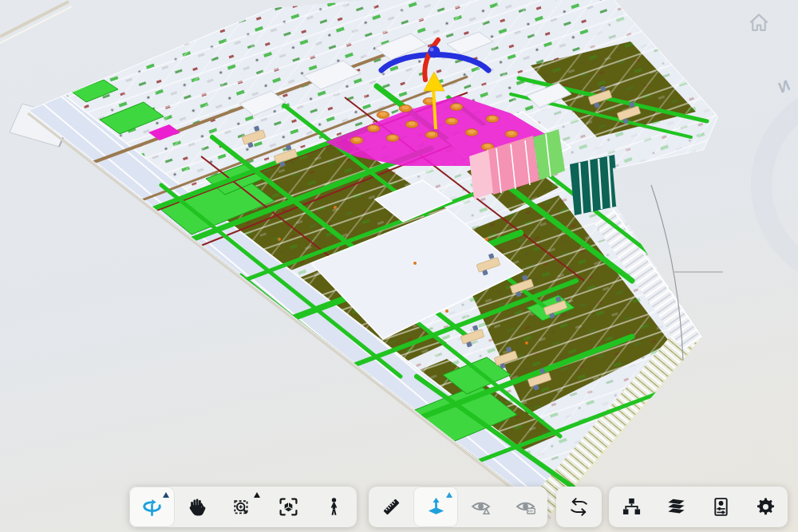 The height and width of the screenshot is (532, 798). Describe the element at coordinates (289, 507) in the screenshot. I see `fit-to-view-button` at that location.